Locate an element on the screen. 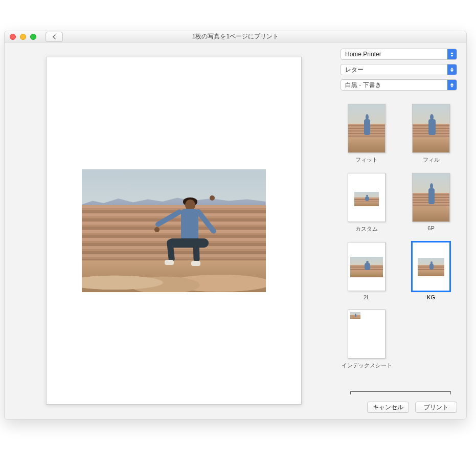 The width and height of the screenshot is (476, 464). back-button is located at coordinates (54, 37).